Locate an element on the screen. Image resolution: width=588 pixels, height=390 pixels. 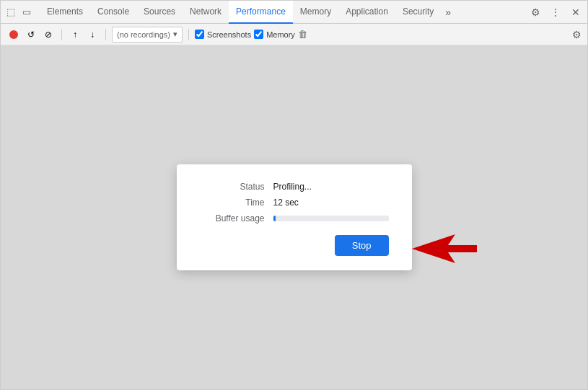
settings-icon: ⚙ is located at coordinates (535, 12).